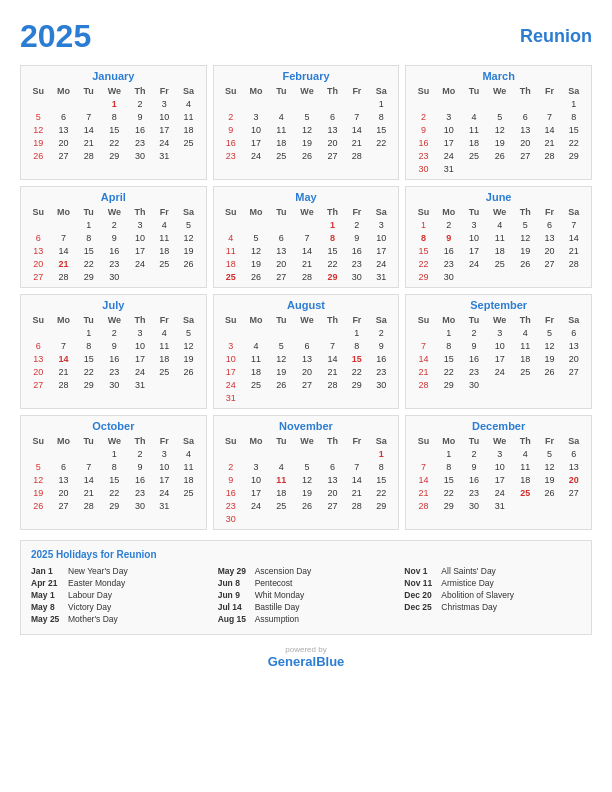 This screenshot has height=792, width=612. I want to click on holiday-item: Apr 21Easter Monday, so click(120, 583).